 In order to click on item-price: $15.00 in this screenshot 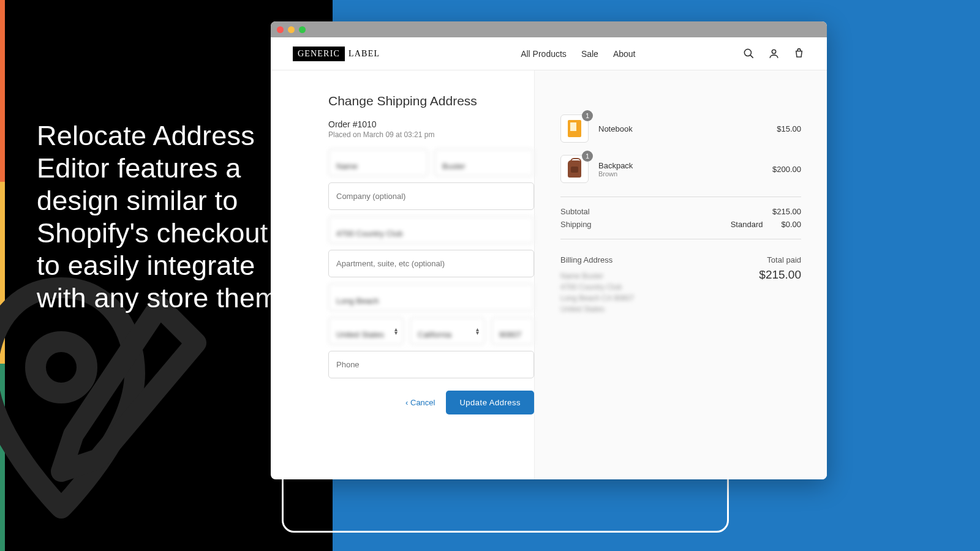, I will do `click(789, 129)`.